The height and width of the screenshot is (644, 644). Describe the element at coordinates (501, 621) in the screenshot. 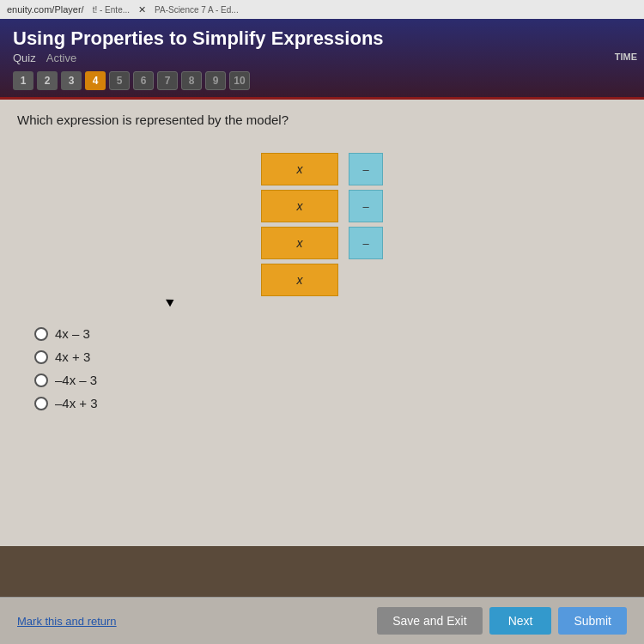

I see `footer-buttons: Save and Exit Next Submit` at that location.